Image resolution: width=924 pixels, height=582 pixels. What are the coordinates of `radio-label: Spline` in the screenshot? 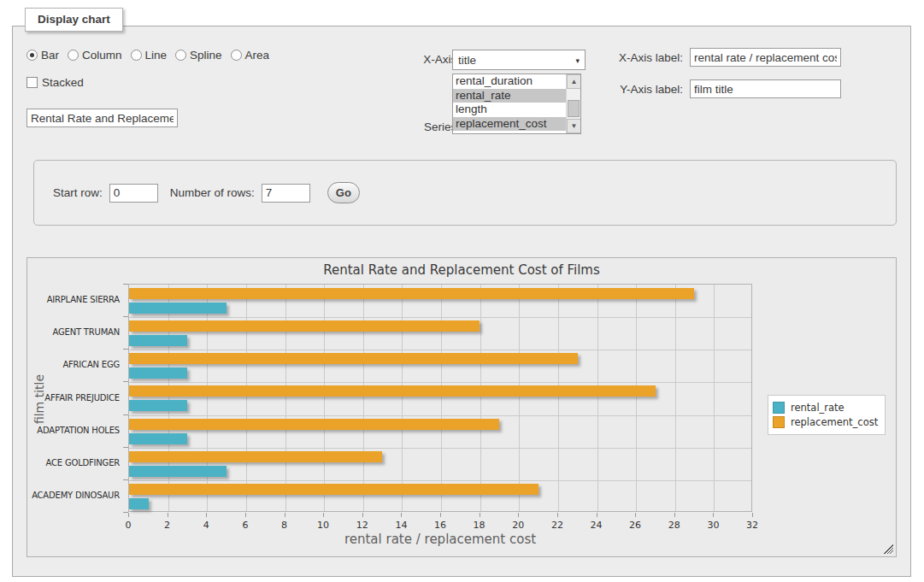 It's located at (206, 55).